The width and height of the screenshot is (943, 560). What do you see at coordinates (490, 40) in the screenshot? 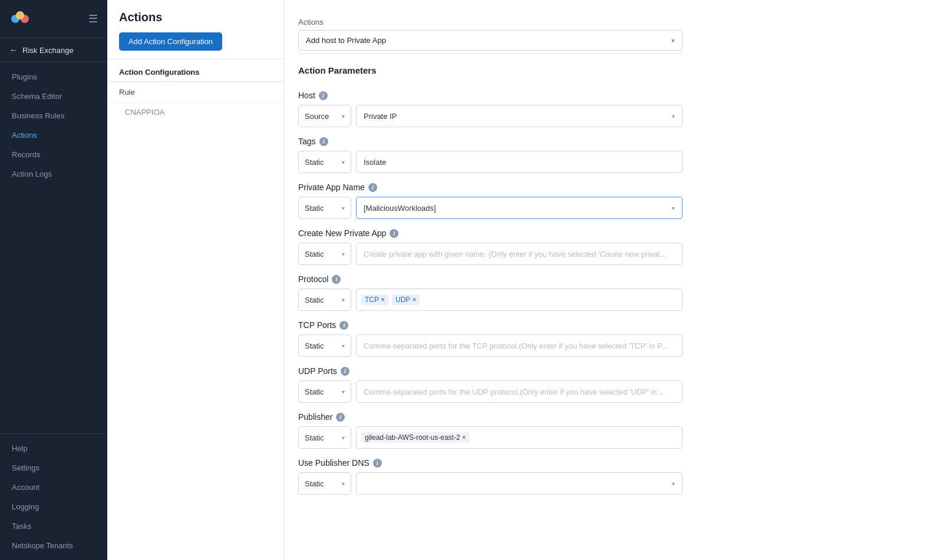
I see `actions-select: Add host to Private App ▾` at bounding box center [490, 40].